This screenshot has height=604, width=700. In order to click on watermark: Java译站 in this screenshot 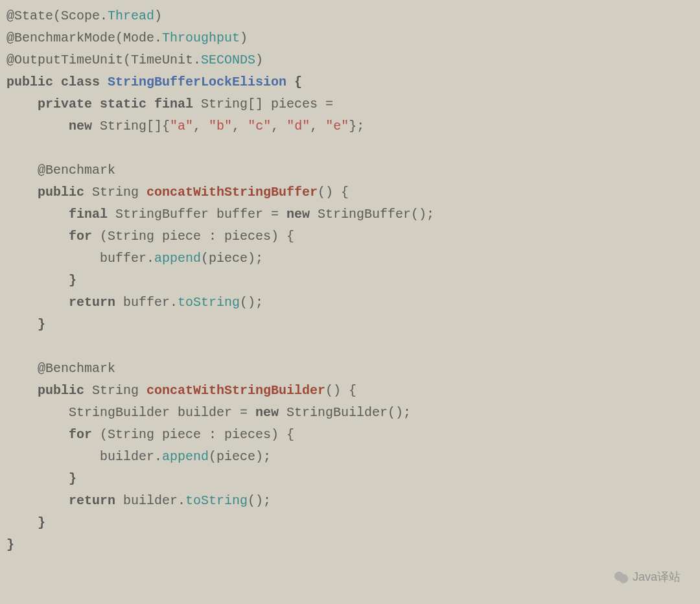, I will do `click(648, 577)`.